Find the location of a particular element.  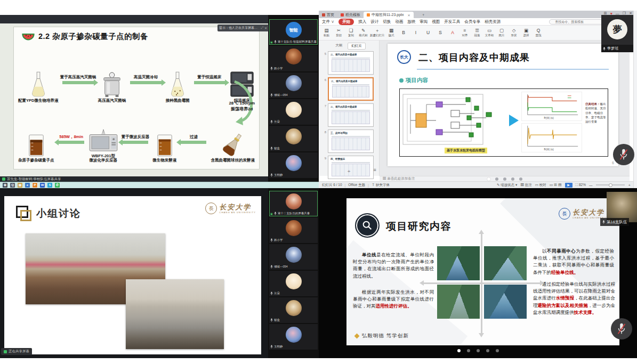

menu-item: 切换 is located at coordinates (387, 22).